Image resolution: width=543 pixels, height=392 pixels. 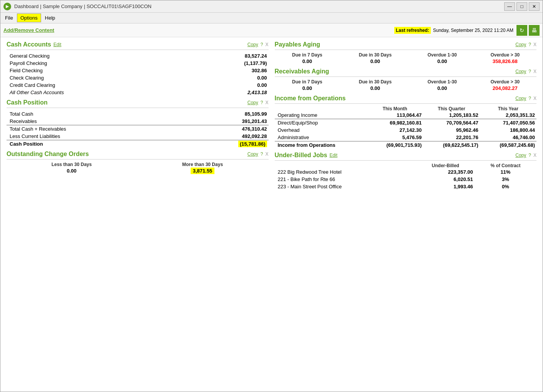 I want to click on ra-val2: 0.00, so click(x=375, y=88).